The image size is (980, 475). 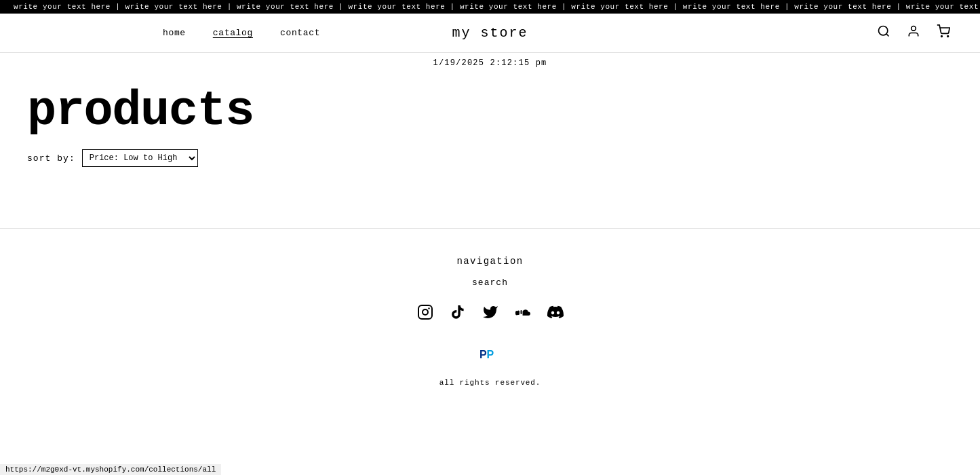 What do you see at coordinates (458, 315) in the screenshot?
I see `tiktok-link` at bounding box center [458, 315].